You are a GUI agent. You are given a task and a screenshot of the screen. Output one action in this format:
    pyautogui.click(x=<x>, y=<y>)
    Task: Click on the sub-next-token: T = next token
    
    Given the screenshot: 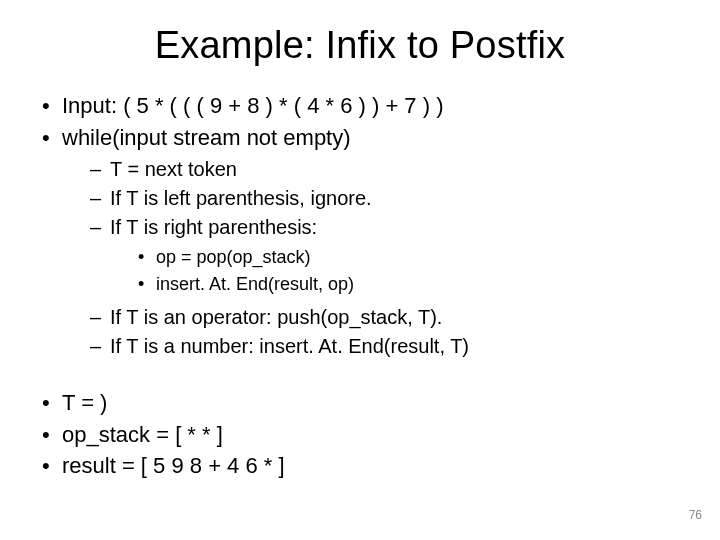 What is the action you would take?
    pyautogui.click(x=385, y=170)
    